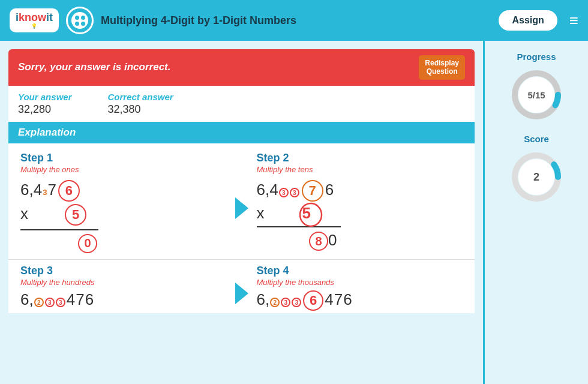 The width and height of the screenshot is (588, 384). Describe the element at coordinates (536, 169) in the screenshot. I see `score-section: Score 2` at that location.